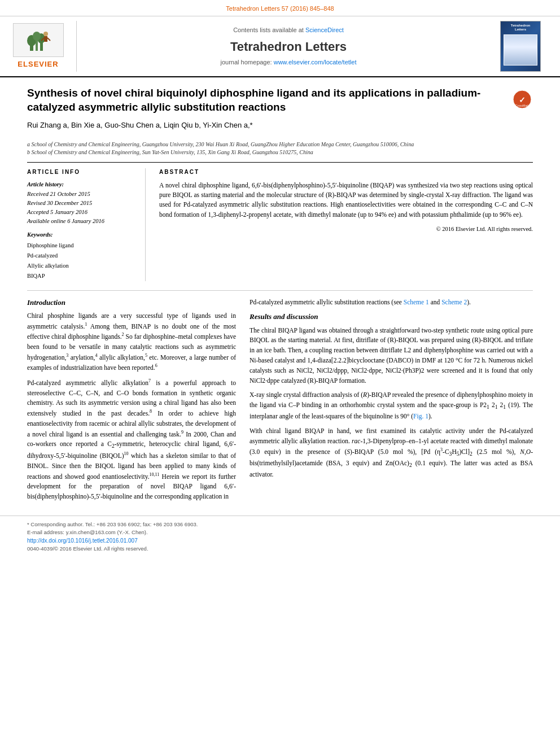 The image size is (560, 747). Describe the element at coordinates (81, 203) in the screenshot. I see `article-history: Article history: Received 21 October 201…` at that location.